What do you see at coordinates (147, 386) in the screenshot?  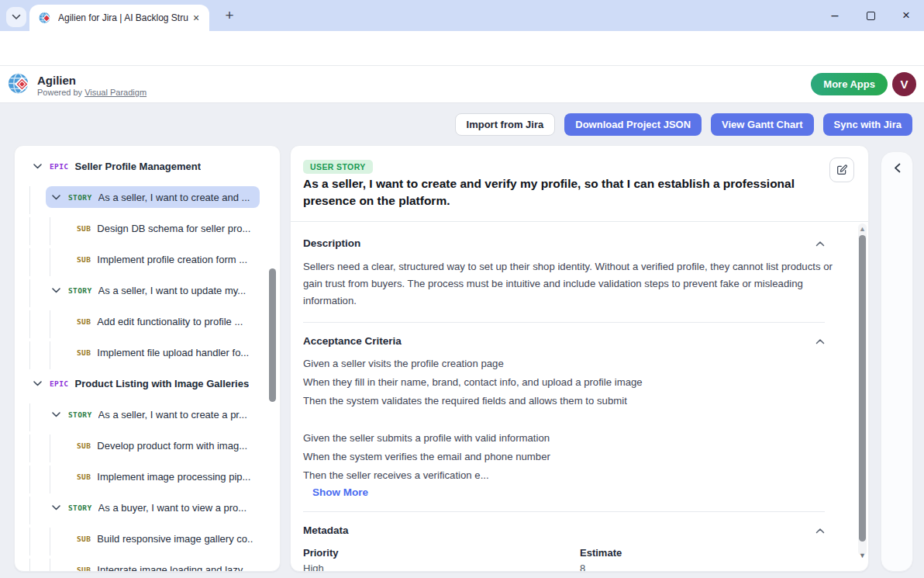 I see `tree-row-epic: EPICProduct Listing with Image Galleries` at bounding box center [147, 386].